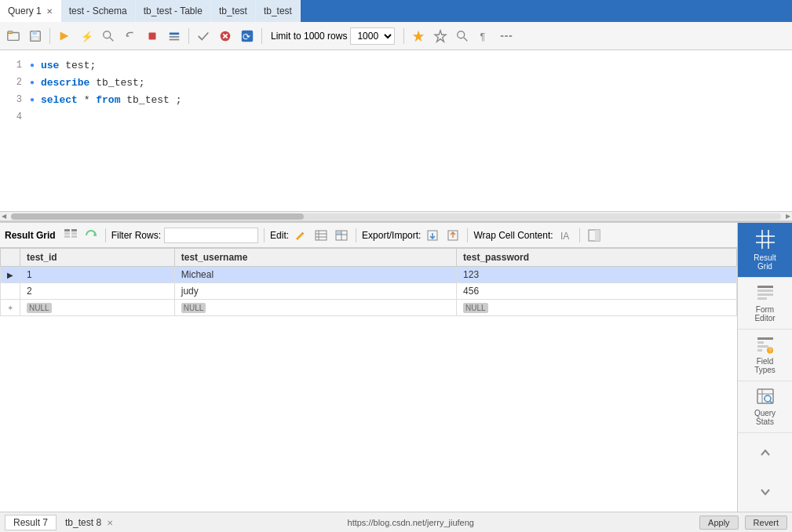  I want to click on search2-btn, so click(462, 36).